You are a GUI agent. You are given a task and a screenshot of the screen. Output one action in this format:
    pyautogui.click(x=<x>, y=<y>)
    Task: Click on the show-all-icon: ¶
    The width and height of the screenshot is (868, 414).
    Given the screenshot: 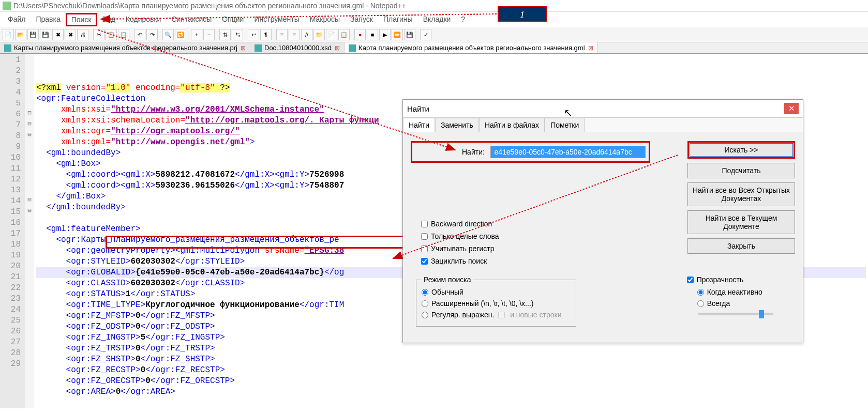 What is the action you would take?
    pyautogui.click(x=266, y=35)
    